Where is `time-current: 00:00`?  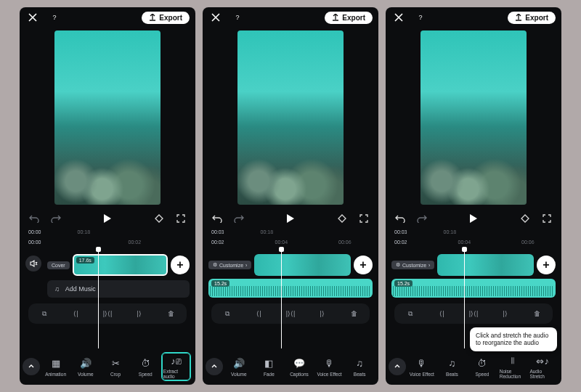
time-current: 00:00 is located at coordinates (35, 234).